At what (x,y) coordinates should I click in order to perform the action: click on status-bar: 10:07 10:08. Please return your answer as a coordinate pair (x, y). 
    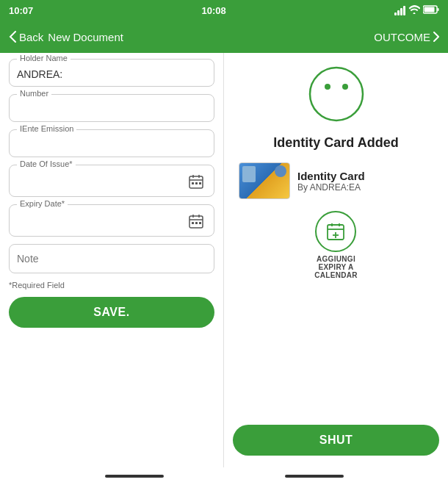
    Looking at the image, I should click on (224, 10).